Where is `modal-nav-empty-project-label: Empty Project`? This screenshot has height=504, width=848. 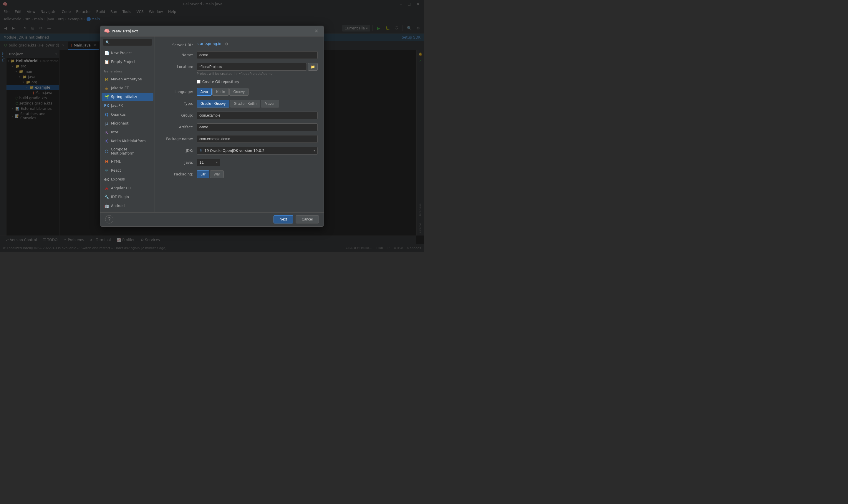
modal-nav-empty-project-label: Empty Project is located at coordinates (124, 62).